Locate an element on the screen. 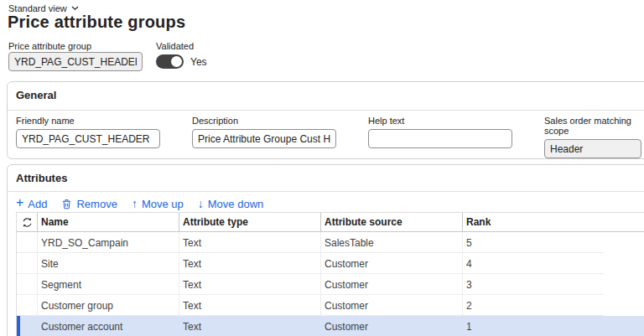 The image size is (644, 336). cell-rank: 3 is located at coordinates (533, 285).